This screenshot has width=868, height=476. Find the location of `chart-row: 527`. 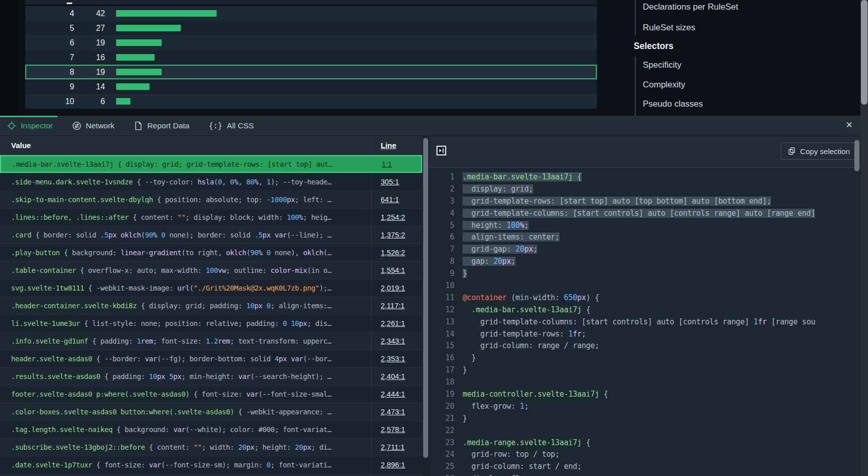

chart-row: 527 is located at coordinates (311, 28).